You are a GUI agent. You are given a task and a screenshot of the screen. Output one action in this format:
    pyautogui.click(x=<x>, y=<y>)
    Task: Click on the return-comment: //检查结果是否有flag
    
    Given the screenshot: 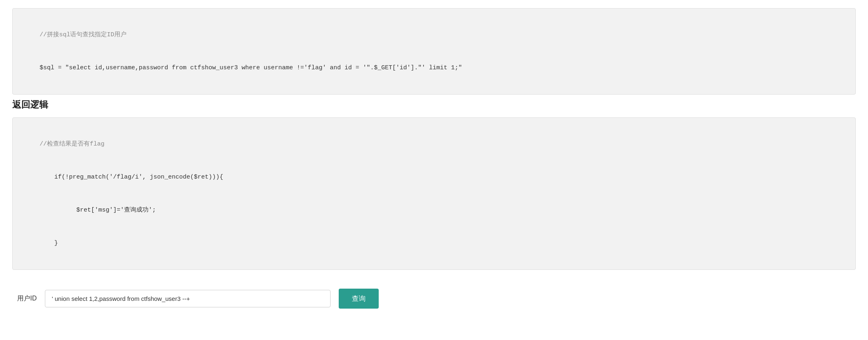 What is the action you would take?
    pyautogui.click(x=72, y=144)
    